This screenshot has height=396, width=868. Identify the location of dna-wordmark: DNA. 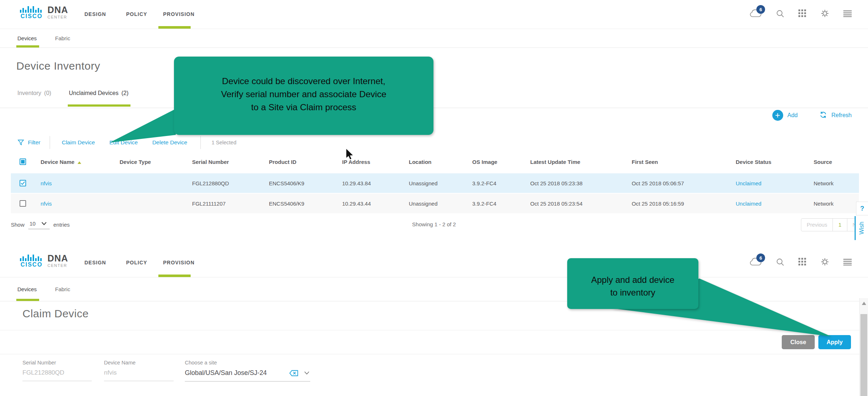
(58, 10).